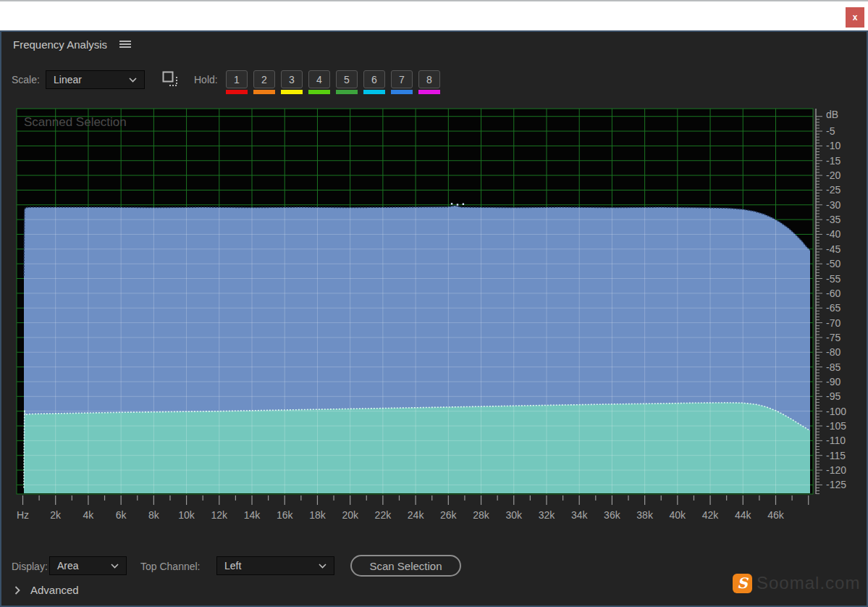  Describe the element at coordinates (835, 456) in the screenshot. I see `db-tick-label: -115` at that location.